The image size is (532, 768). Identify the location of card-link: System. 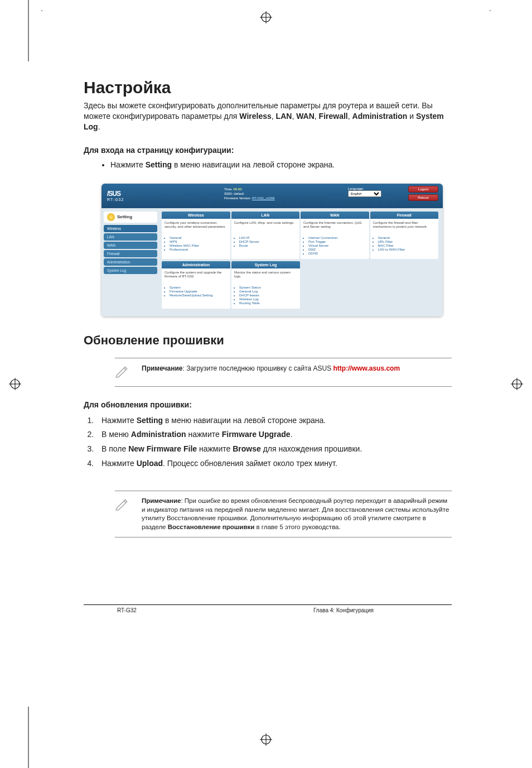
(199, 287).